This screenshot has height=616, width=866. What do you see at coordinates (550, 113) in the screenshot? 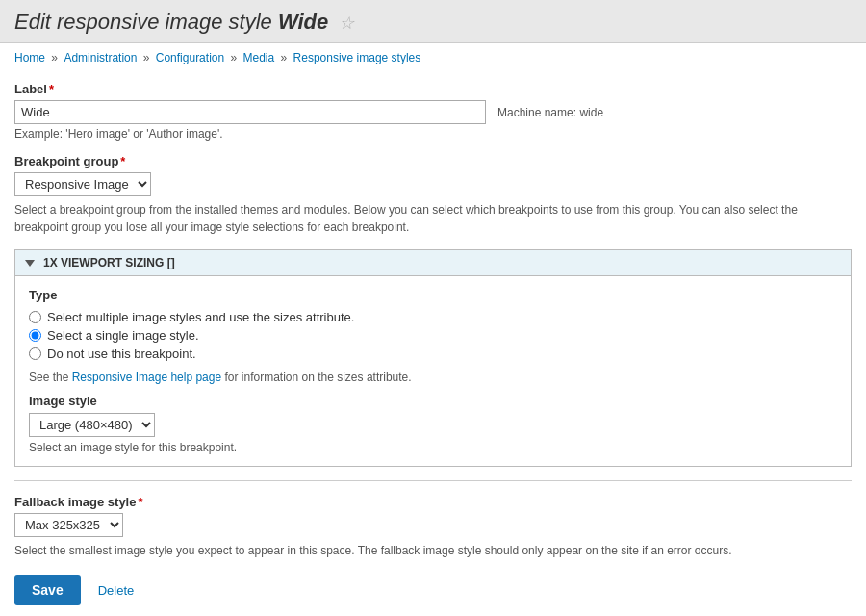
I see `machine-name-display: Machine name: wide` at bounding box center [550, 113].